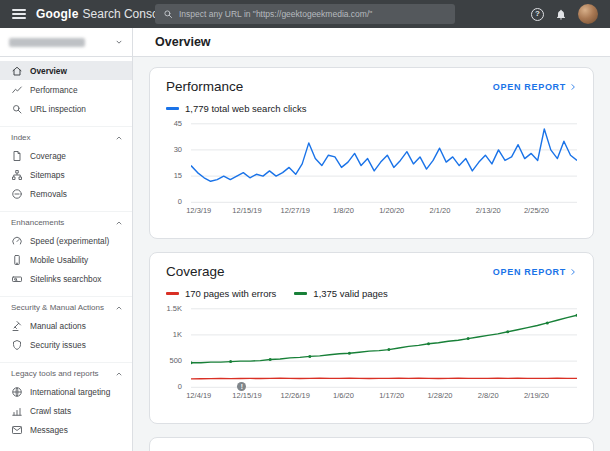 This screenshot has height=451, width=610. Describe the element at coordinates (384, 355) in the screenshot. I see `coverage-plot-area: ! 12/4/1912/15/1912/26/191/6/201/17/201/…` at that location.